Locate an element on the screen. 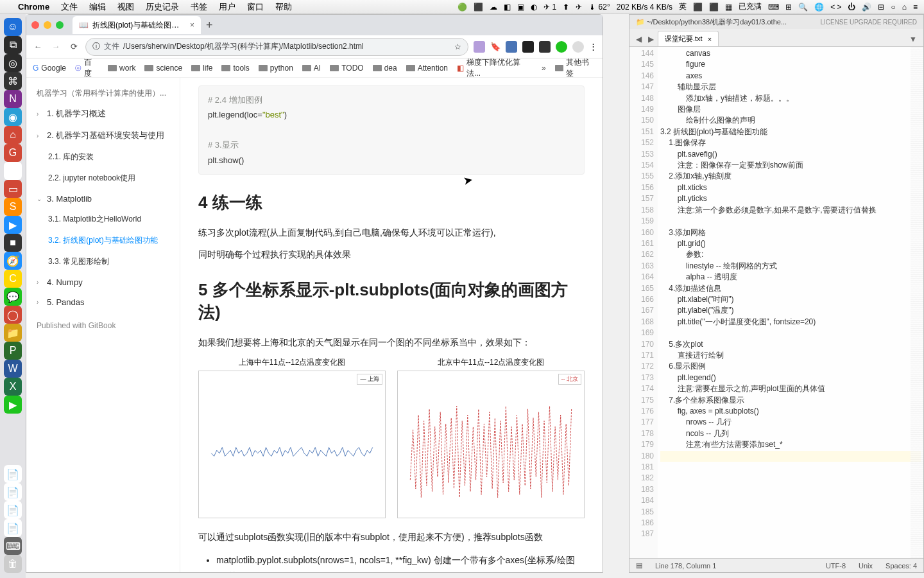 The height and width of the screenshot is (578, 924). dock-app-icon: 🗑 is located at coordinates (13, 564).